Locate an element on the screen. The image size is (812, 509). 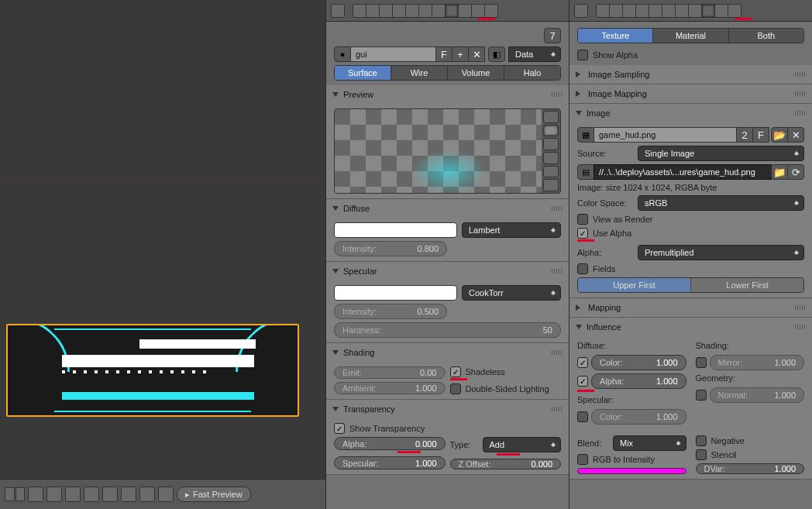
tab-texture: Texture is located at coordinates (615, 36).